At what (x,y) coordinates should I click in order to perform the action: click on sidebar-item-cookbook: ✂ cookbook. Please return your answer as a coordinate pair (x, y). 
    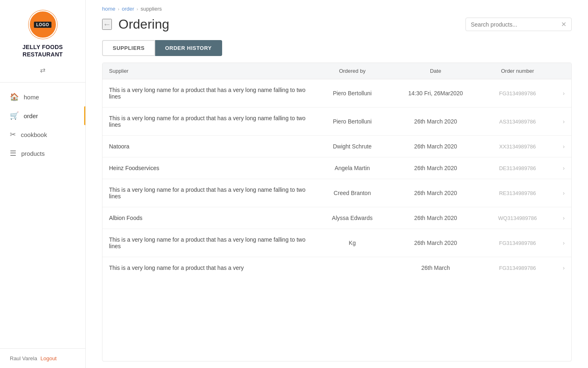
    Looking at the image, I should click on (42, 135).